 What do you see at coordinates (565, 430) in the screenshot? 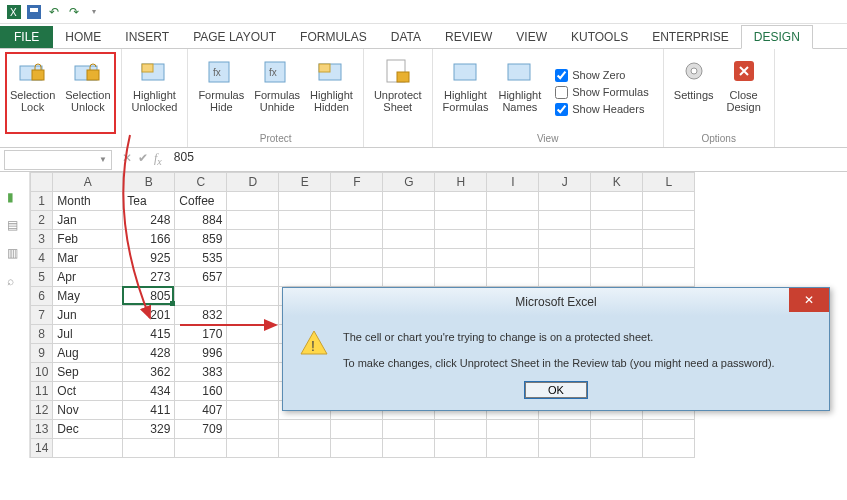
I see `cell-J13` at bounding box center [565, 430].